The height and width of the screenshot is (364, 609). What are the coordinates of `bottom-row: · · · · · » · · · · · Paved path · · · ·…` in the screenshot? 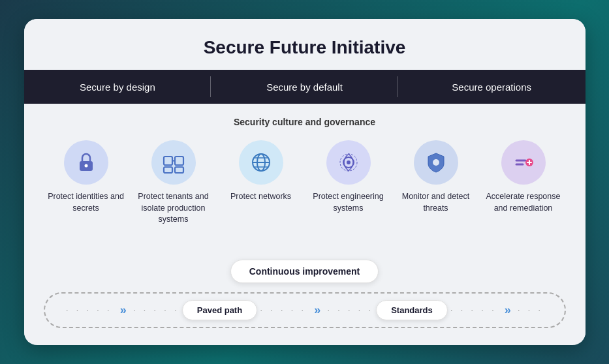 It's located at (305, 311).